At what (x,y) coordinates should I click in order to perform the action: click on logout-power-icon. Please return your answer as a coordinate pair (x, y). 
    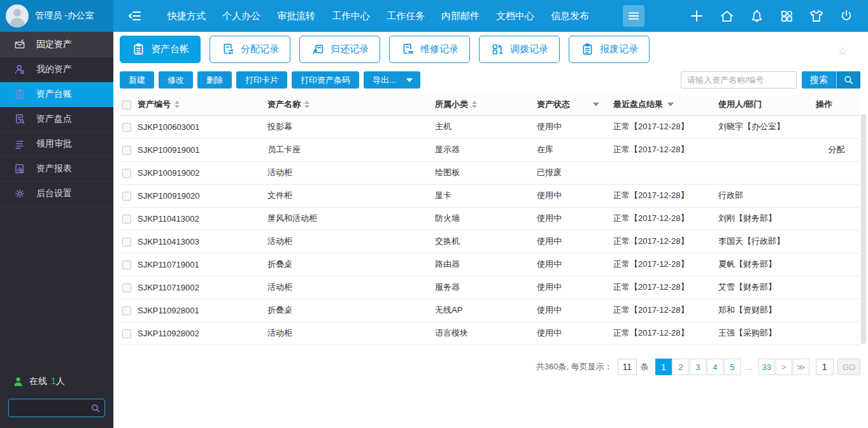
    Looking at the image, I should click on (846, 16).